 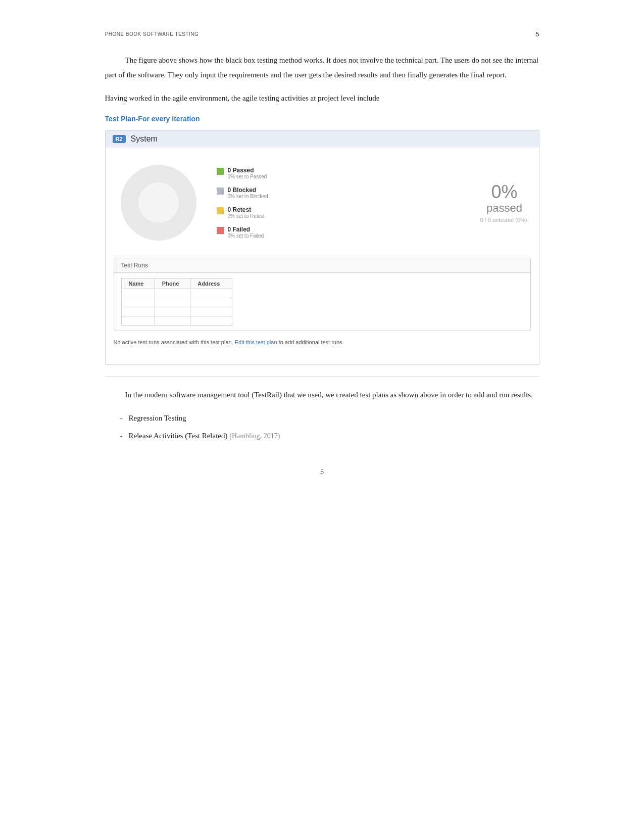 What do you see at coordinates (255, 436) in the screenshot?
I see `citation: (Hambling, 2017)` at bounding box center [255, 436].